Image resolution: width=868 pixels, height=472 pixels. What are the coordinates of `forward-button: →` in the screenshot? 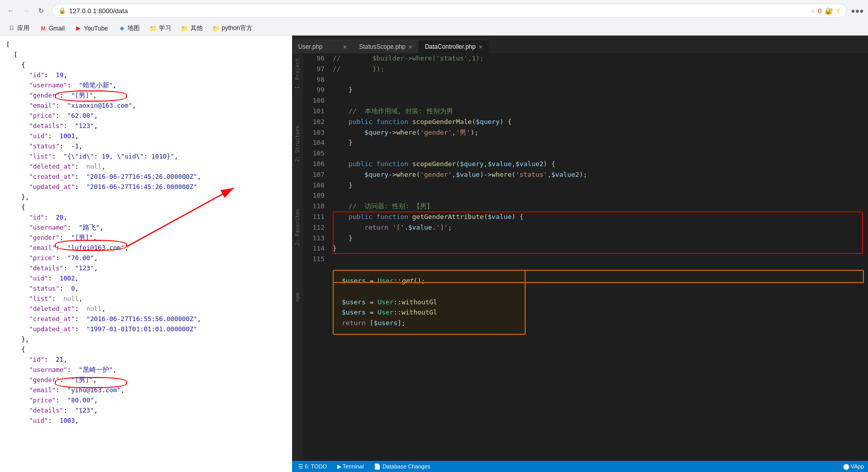 It's located at (26, 11).